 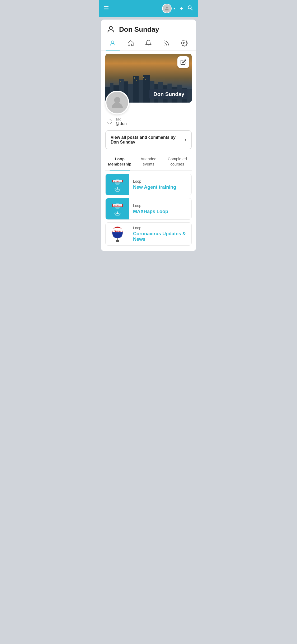 What do you see at coordinates (117, 103) in the screenshot?
I see `profile-avatar` at bounding box center [117, 103].